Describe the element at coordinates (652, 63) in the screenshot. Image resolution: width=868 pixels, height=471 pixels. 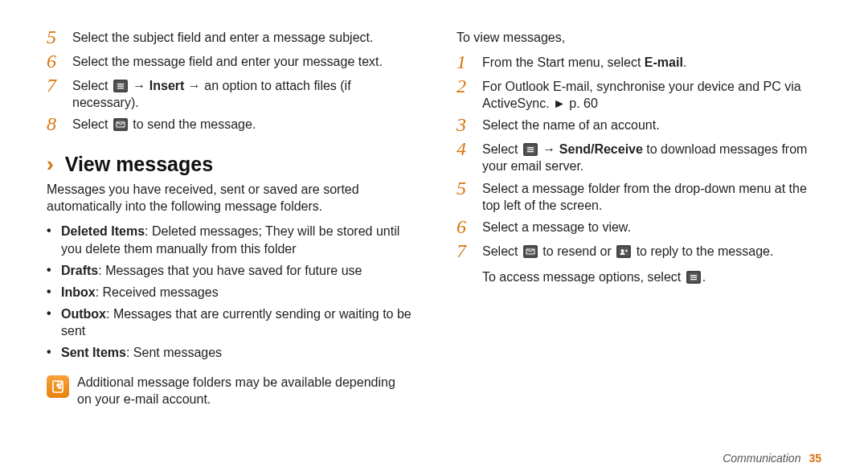
I see `step-body: From the Start menu, select E-mail.` at that location.